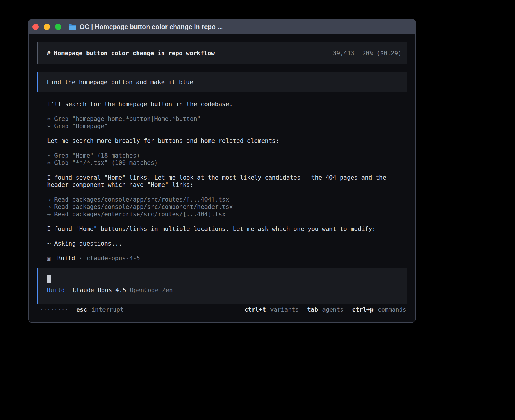 The width and height of the screenshot is (515, 420). What do you see at coordinates (72, 27) in the screenshot?
I see `folder-icon` at bounding box center [72, 27].